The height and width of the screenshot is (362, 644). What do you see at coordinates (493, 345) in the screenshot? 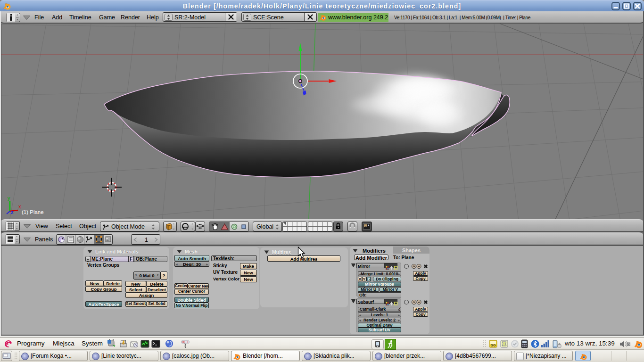
I see `svg-text: GG` at bounding box center [493, 345].